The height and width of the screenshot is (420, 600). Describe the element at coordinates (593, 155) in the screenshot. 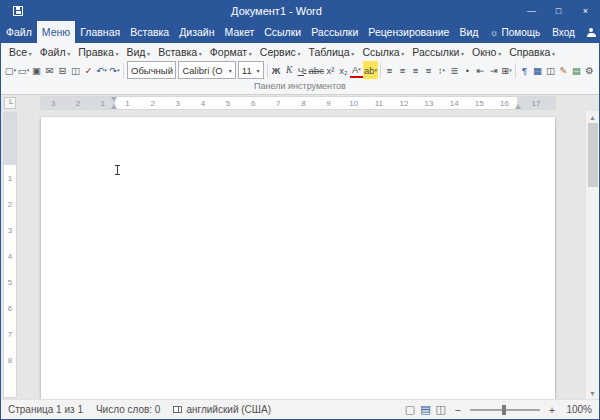

I see `scrollbar-thumb` at that location.